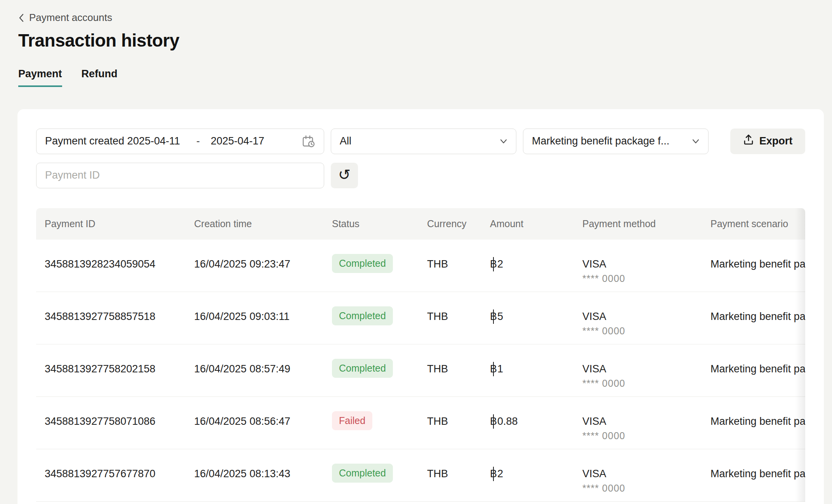 The height and width of the screenshot is (504, 832). What do you see at coordinates (421, 176) in the screenshot?
I see `filter-row-secondary: ↺` at bounding box center [421, 176].